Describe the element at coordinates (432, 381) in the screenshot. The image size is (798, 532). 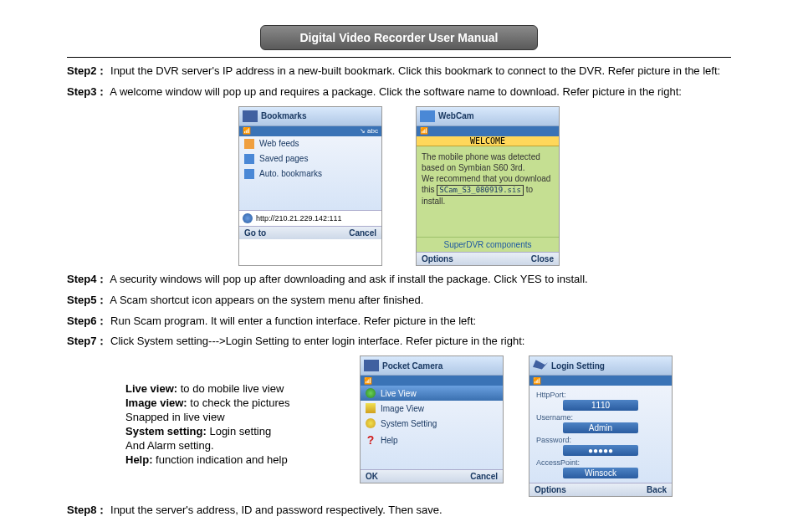
I see `pocket-status: 📶` at that location.